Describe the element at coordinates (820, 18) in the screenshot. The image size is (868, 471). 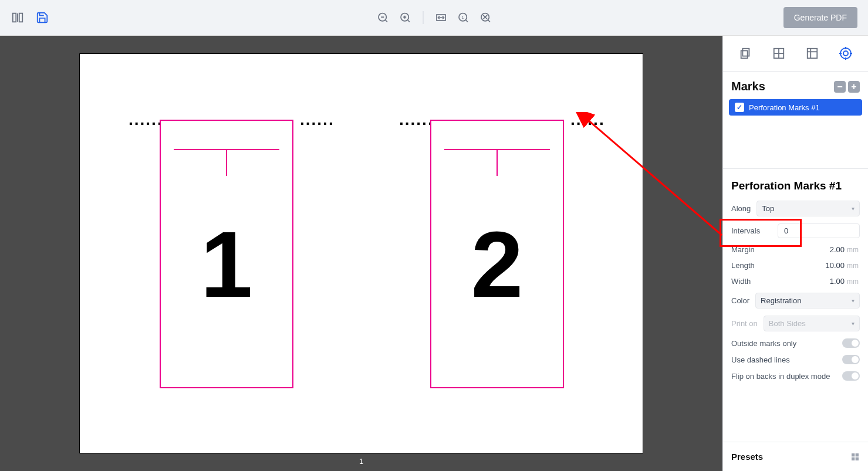
I see `generate-pdf-button: Generate PDF` at that location.